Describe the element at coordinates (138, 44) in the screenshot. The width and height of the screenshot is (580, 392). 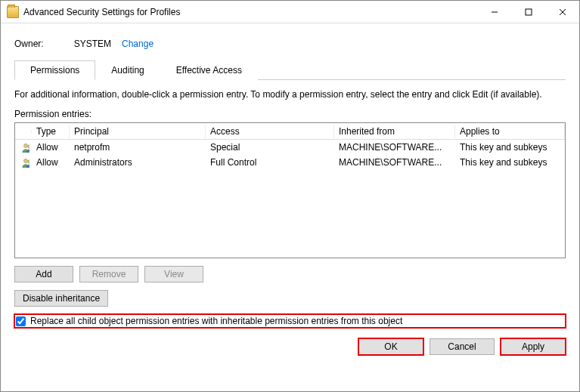
I see `change-owner-link: Change` at that location.